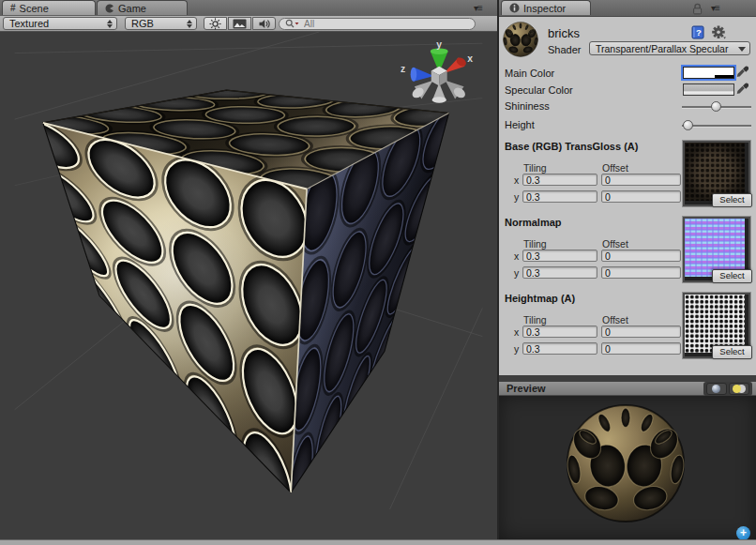 Image resolution: width=756 pixels, height=545 pixels. I want to click on main-color-swatch, so click(709, 73).